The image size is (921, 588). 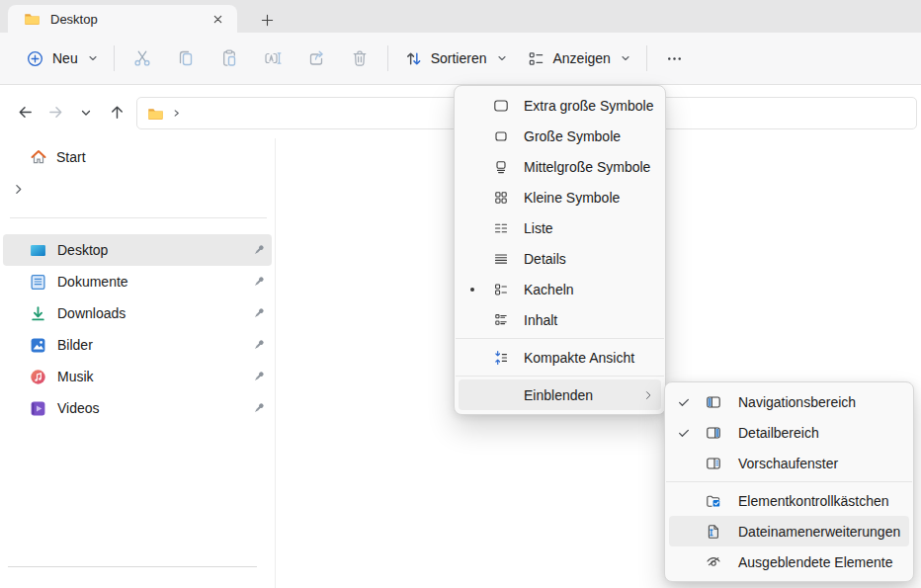 What do you see at coordinates (713, 463) in the screenshot?
I see `preview-pane-icon` at bounding box center [713, 463].